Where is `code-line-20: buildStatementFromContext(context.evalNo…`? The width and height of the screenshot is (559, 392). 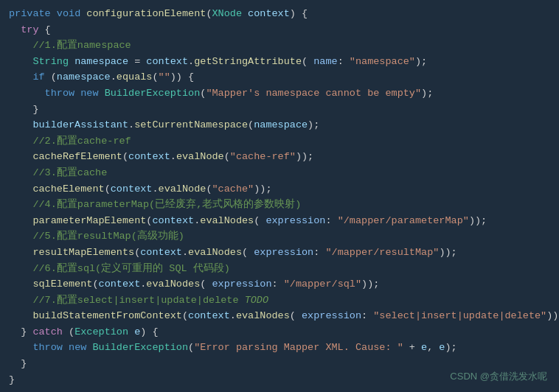 code-line-20: buildStatementFromContext(context.evalNo… is located at coordinates (280, 316).